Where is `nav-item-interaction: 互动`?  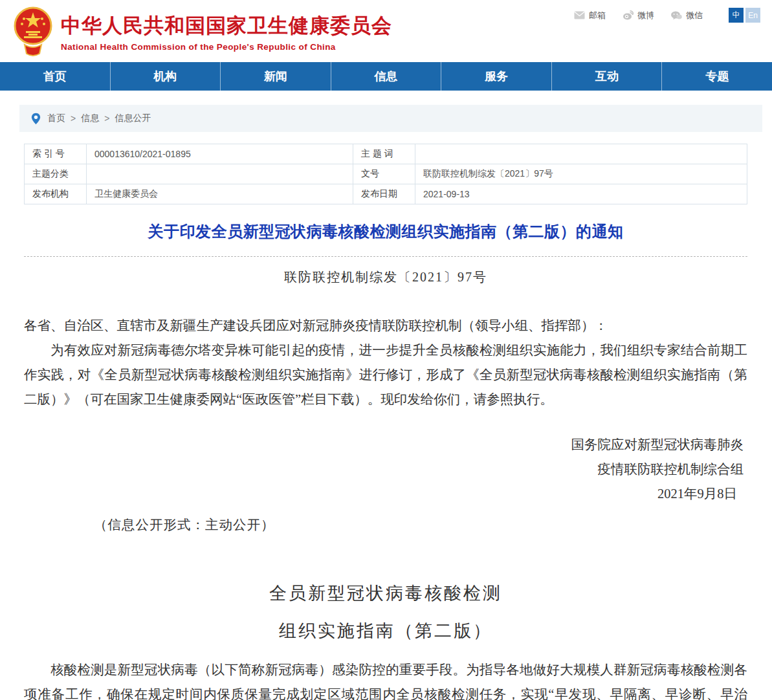
nav-item-interaction: 互动 is located at coordinates (607, 76).